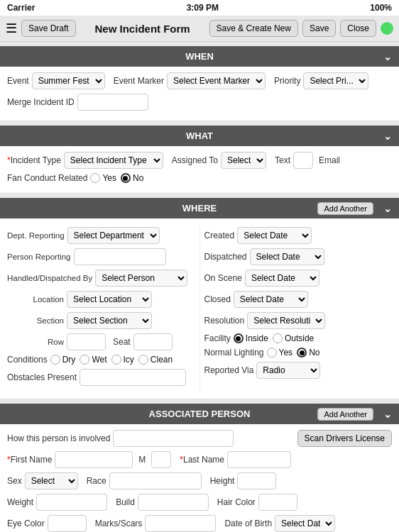 The width and height of the screenshot is (399, 532). Describe the element at coordinates (173, 438) in the screenshot. I see `how-involved-input` at that location.